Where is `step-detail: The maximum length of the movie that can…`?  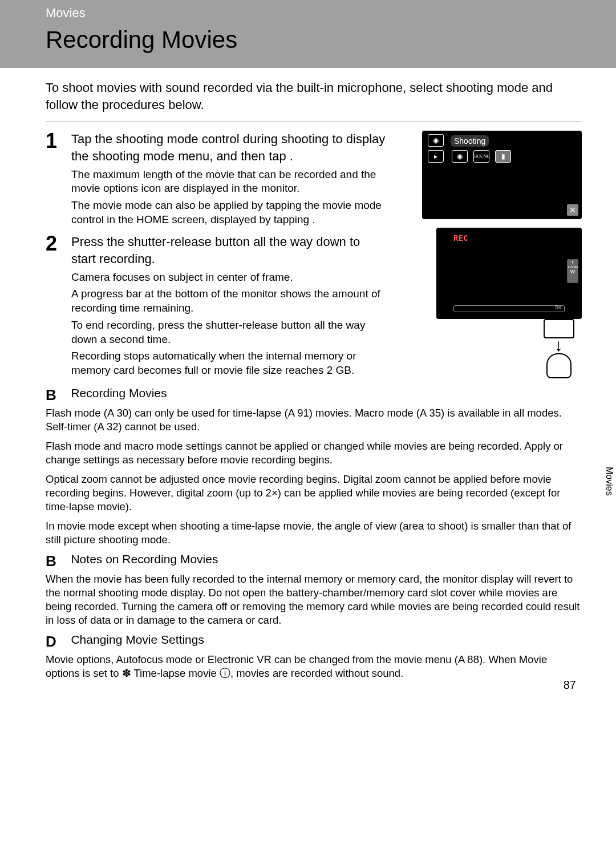 step-detail: The maximum length of the movie that can… is located at coordinates (238, 181).